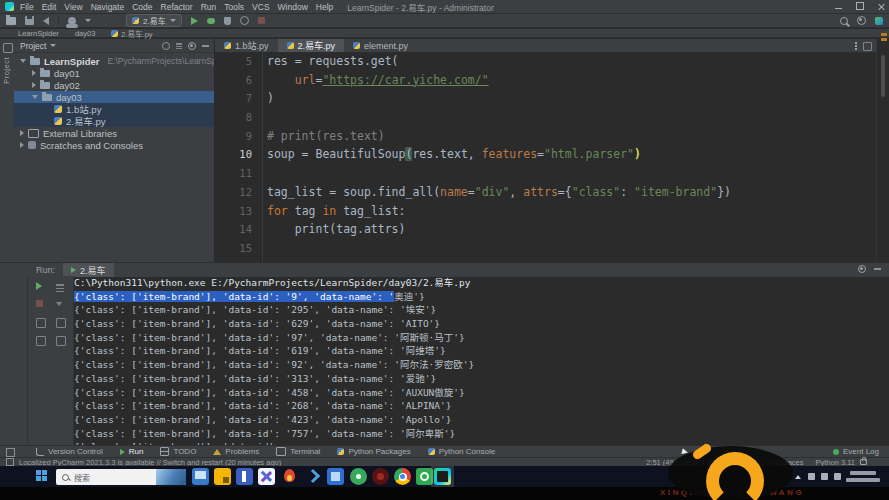 Image resolution: width=889 pixels, height=500 pixels. What do you see at coordinates (61, 323) in the screenshot?
I see `soft-wrap-icon` at bounding box center [61, 323].